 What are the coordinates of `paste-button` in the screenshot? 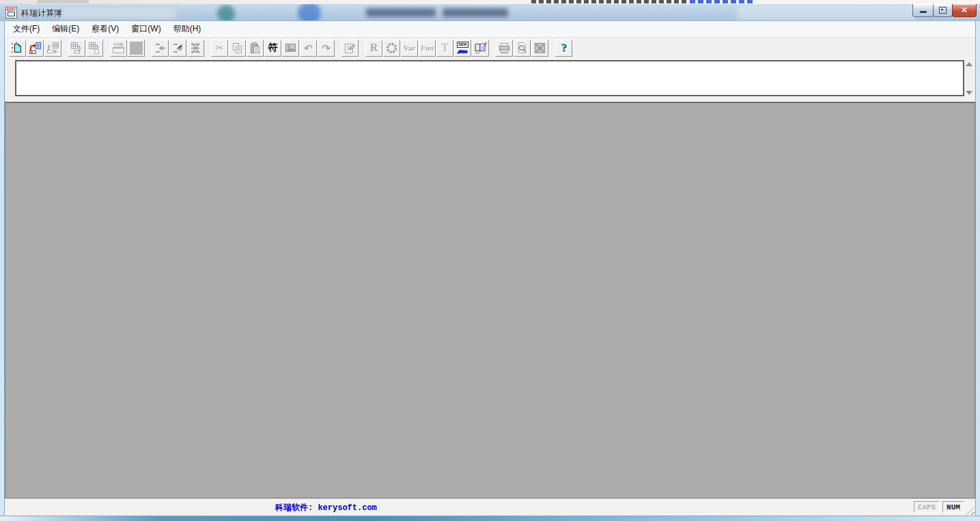 It's located at (255, 48).